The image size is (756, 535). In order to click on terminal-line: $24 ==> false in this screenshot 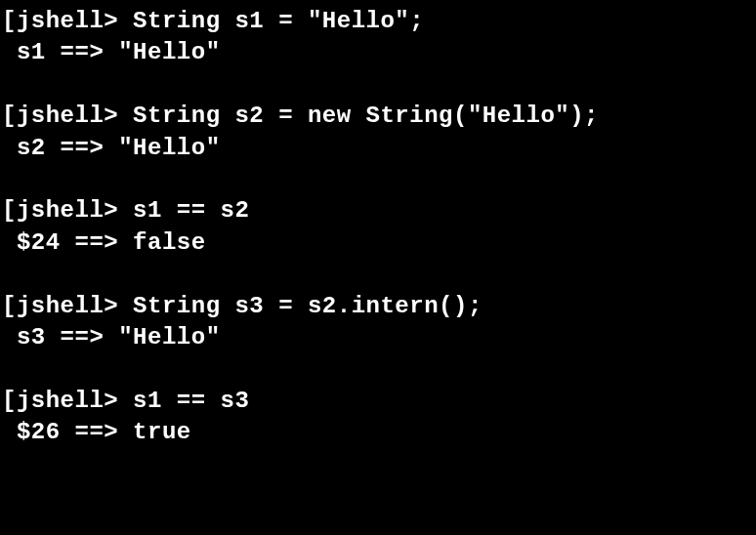, I will do `click(378, 243)`.